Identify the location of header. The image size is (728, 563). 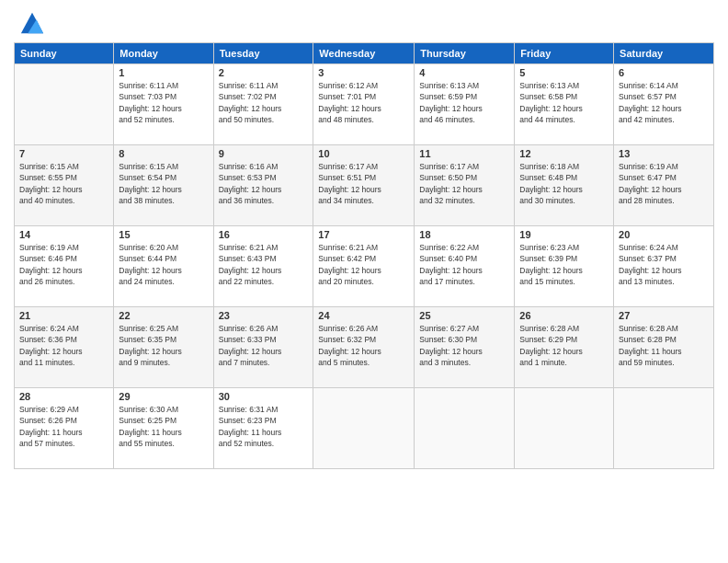
(364, 22).